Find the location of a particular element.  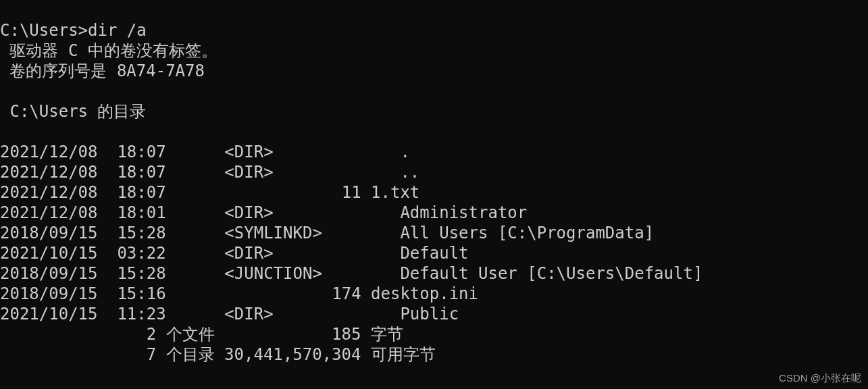

csdn-watermark: CSDN @小张在呢 is located at coordinates (820, 378).